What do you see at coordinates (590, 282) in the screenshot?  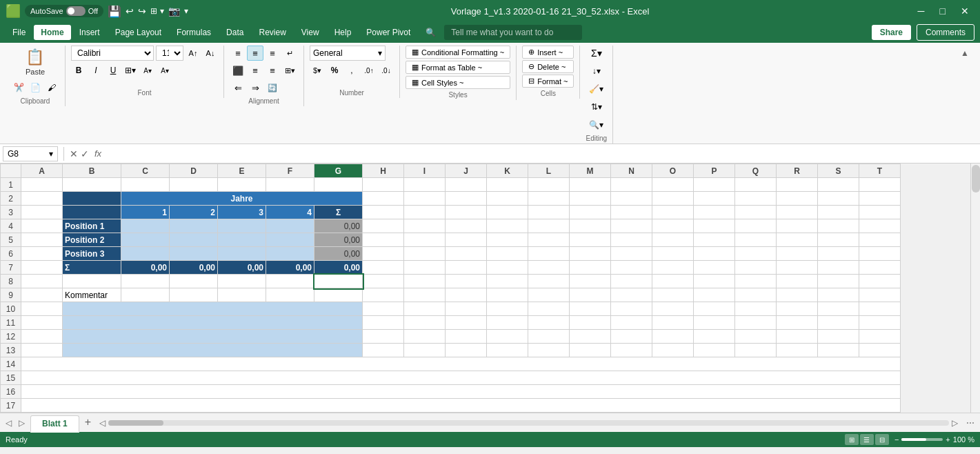 I see `cell-M8` at bounding box center [590, 282].